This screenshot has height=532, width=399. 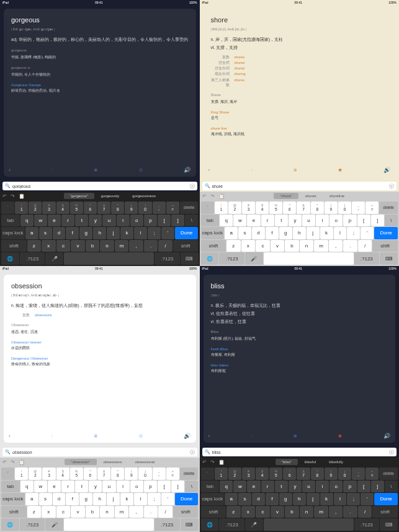 I want to click on key-;: ;, so click(x=354, y=499).